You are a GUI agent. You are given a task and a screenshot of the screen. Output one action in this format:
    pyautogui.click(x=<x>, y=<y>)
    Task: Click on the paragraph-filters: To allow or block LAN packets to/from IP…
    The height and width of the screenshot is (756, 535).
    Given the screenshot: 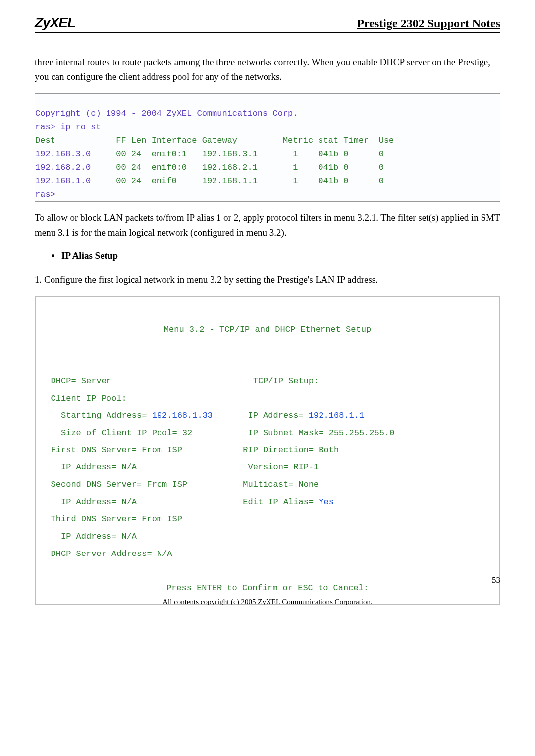 What is the action you would take?
    pyautogui.click(x=268, y=225)
    